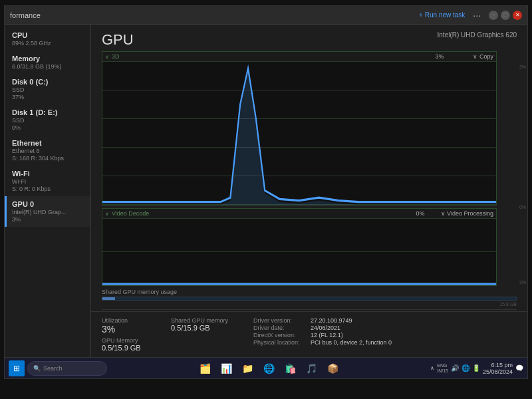 This screenshot has height=399, width=532. What do you see at coordinates (311, 368) in the screenshot?
I see `taskbar-icon-music: 🎵` at bounding box center [311, 368].